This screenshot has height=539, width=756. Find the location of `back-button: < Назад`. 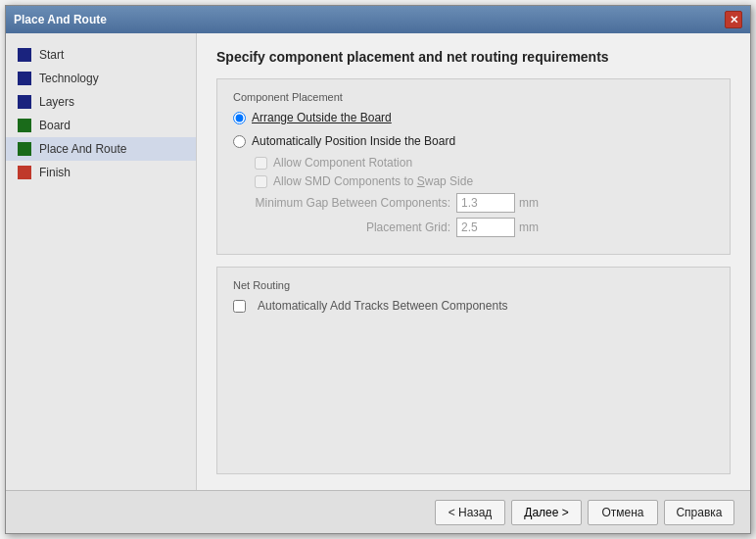

back-button: < Назад is located at coordinates (470, 513).